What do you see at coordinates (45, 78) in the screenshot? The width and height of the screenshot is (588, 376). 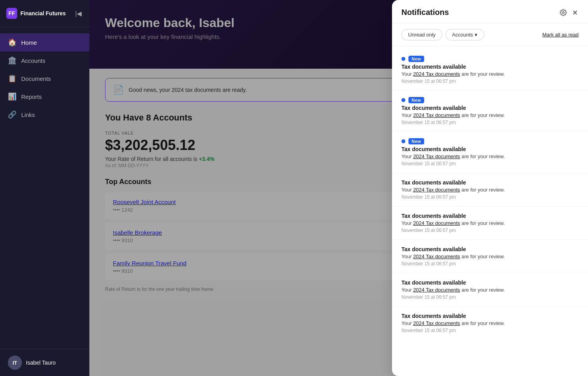 I see `sidebar-item-documents: 📋 Documents` at bounding box center [45, 78].